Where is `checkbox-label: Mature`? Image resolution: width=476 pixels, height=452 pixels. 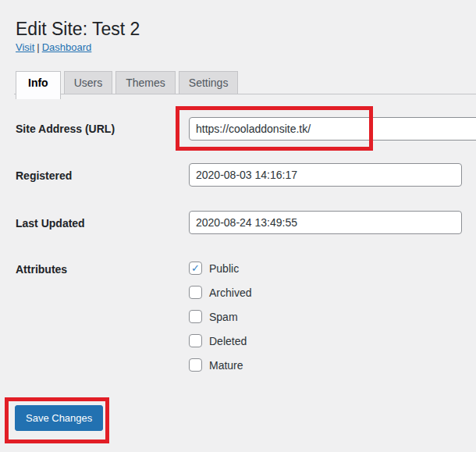
checkbox-label: Mature is located at coordinates (226, 365).